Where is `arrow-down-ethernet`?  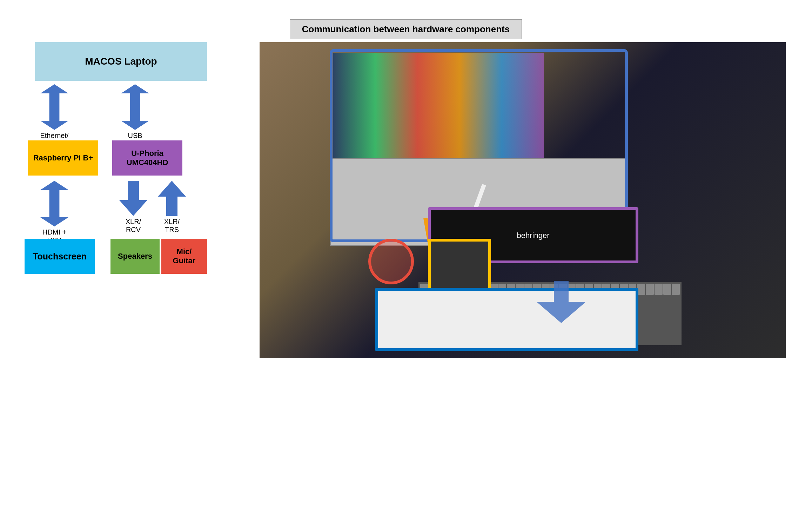 arrow-down-ethernet is located at coordinates (54, 119).